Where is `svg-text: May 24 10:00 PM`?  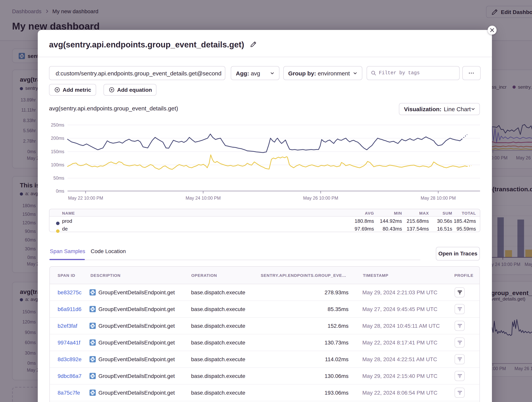 svg-text: May 24 10:00 PM is located at coordinates (203, 198).